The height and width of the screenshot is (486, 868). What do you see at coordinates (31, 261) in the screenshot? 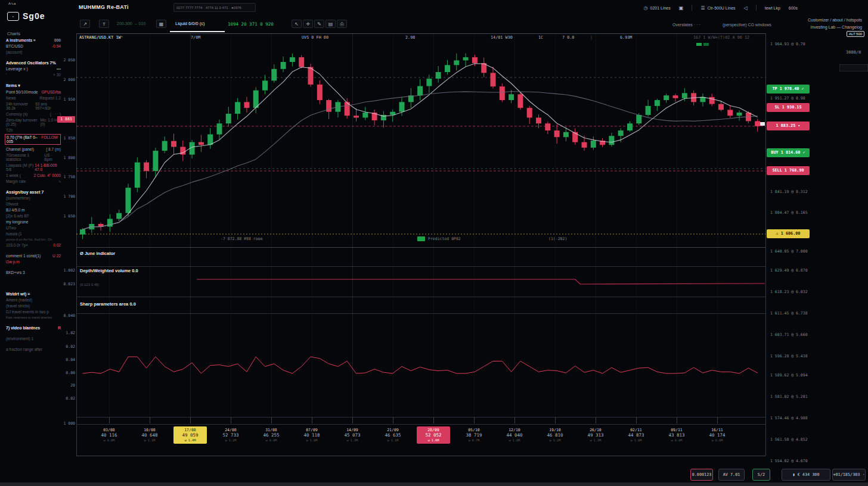
I see `sidebar-row-30: Gw p.m` at bounding box center [31, 261].